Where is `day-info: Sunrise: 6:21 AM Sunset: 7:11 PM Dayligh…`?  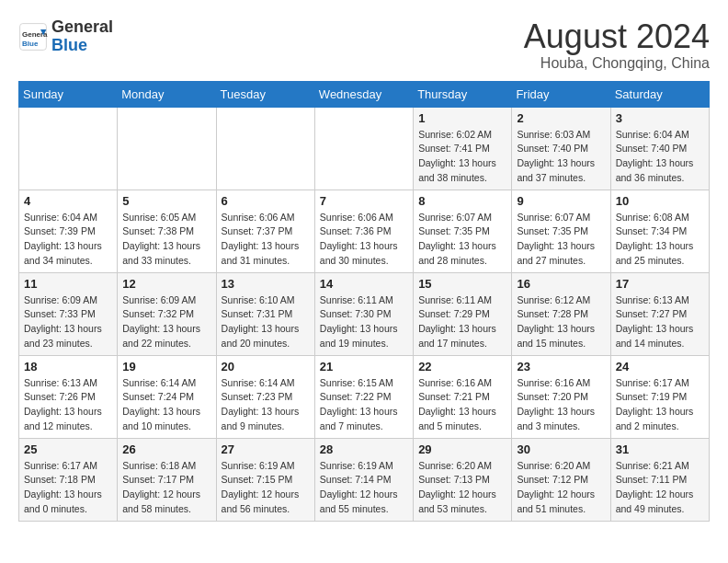 day-info: Sunrise: 6:21 AM Sunset: 7:11 PM Dayligh… is located at coordinates (660, 488).